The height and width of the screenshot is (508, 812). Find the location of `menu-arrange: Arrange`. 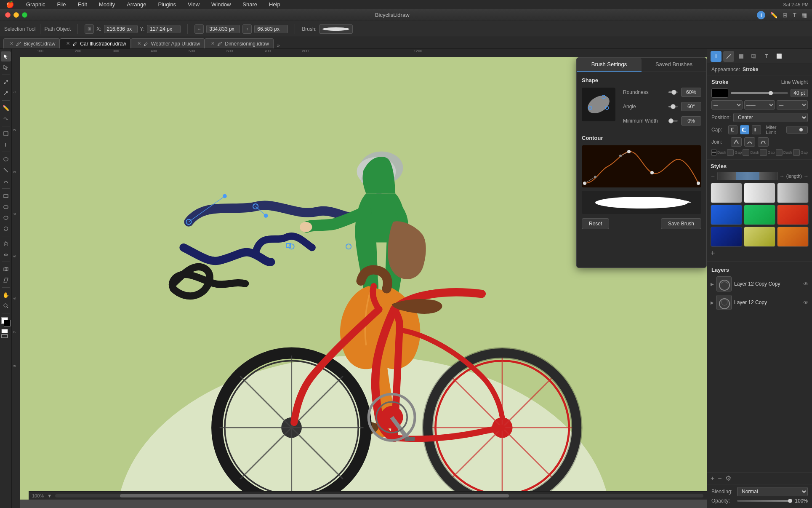

menu-arrange: Arrange is located at coordinates (136, 4).